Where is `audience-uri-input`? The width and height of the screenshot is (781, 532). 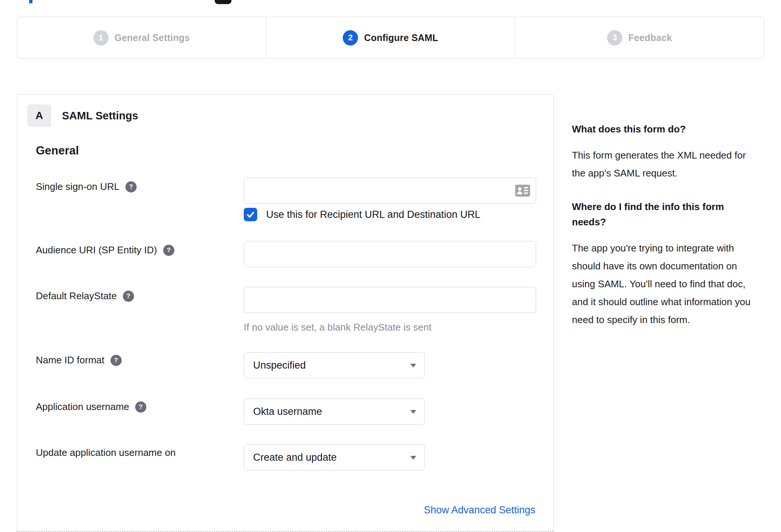
audience-uri-input is located at coordinates (390, 254).